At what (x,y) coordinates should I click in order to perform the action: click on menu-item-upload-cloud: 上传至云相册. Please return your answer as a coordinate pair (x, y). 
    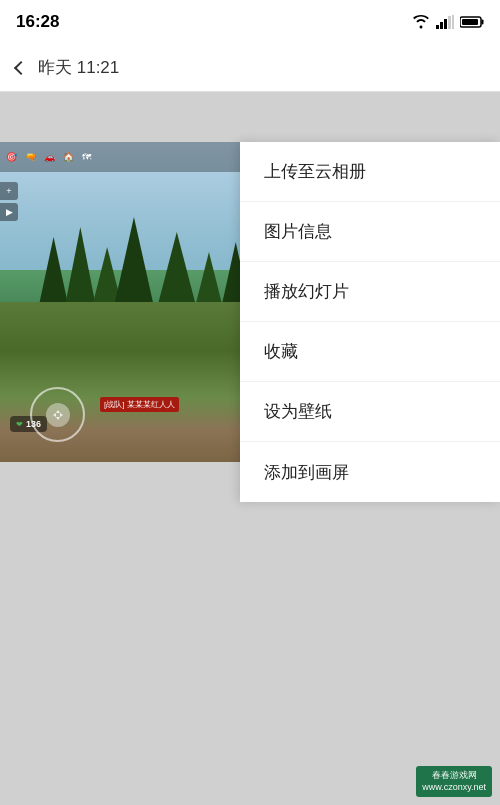
    Looking at the image, I should click on (370, 172).